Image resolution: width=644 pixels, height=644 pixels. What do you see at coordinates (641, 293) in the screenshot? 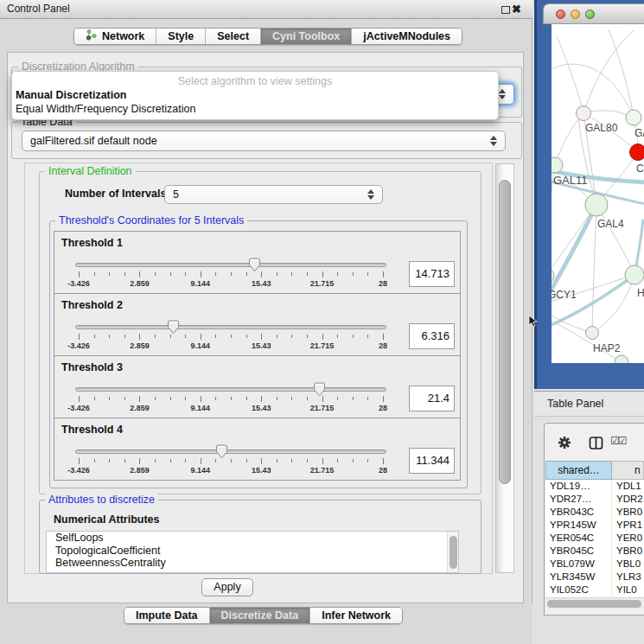
I see `network-node-label: H` at bounding box center [641, 293].